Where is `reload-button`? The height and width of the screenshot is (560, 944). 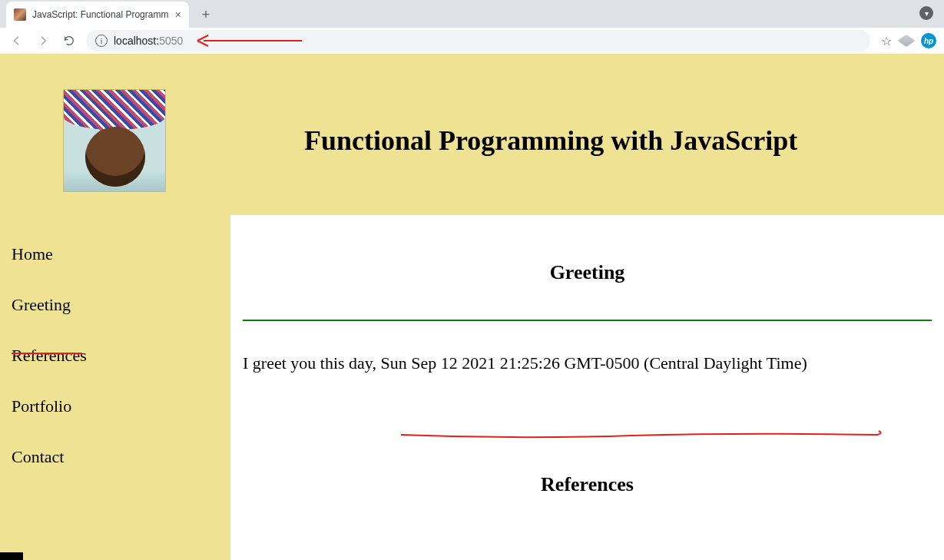 reload-button is located at coordinates (69, 41).